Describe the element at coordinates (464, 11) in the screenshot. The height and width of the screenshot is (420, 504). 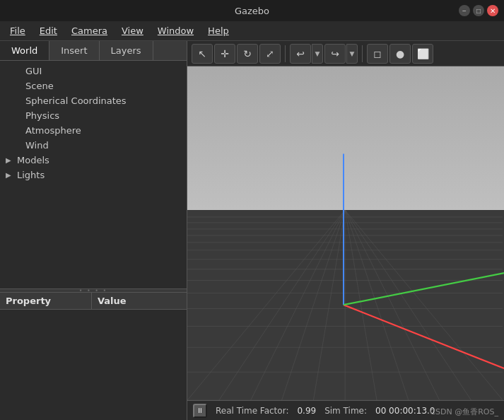
I see `minimize-button: −` at that location.